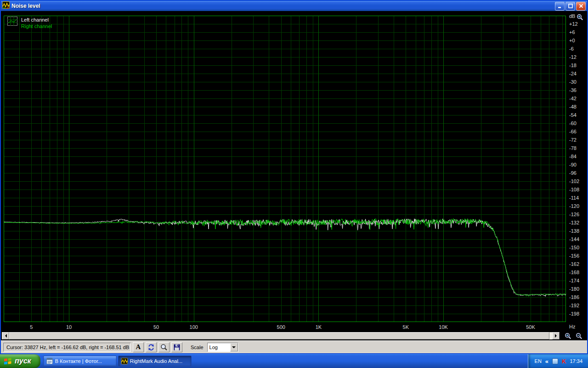 This screenshot has width=588, height=368. Describe the element at coordinates (69, 327) in the screenshot. I see `svg-text: 10` at that location.